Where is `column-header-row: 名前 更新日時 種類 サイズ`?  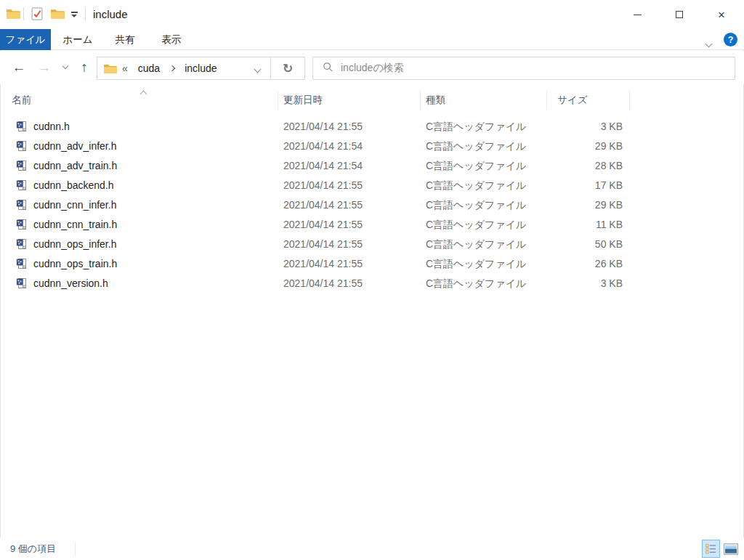
column-header-row: 名前 更新日時 種類 サイズ is located at coordinates (372, 100).